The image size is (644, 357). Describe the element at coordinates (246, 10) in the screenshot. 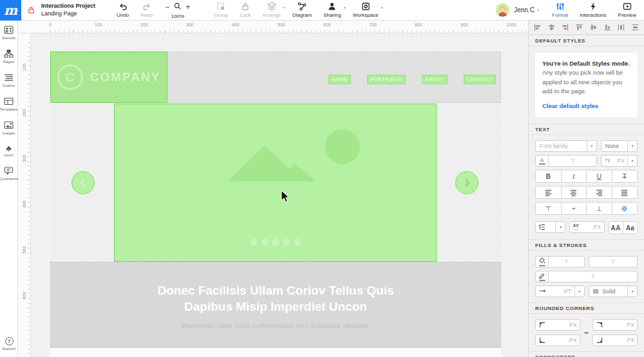

I see `lock-button: Lock` at that location.